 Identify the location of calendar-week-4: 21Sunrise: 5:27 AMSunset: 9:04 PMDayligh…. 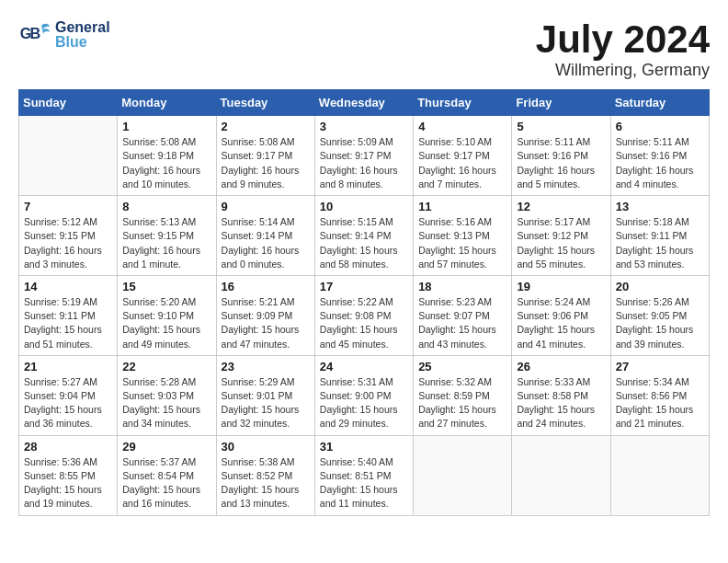
(364, 396).